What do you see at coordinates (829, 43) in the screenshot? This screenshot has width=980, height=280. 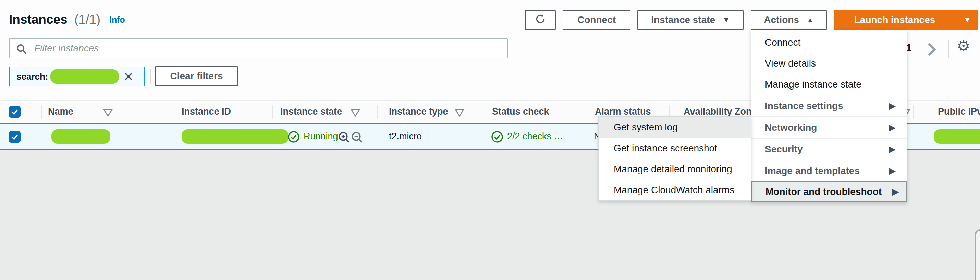 I see `actions-menu-item-connect: Connect` at bounding box center [829, 43].